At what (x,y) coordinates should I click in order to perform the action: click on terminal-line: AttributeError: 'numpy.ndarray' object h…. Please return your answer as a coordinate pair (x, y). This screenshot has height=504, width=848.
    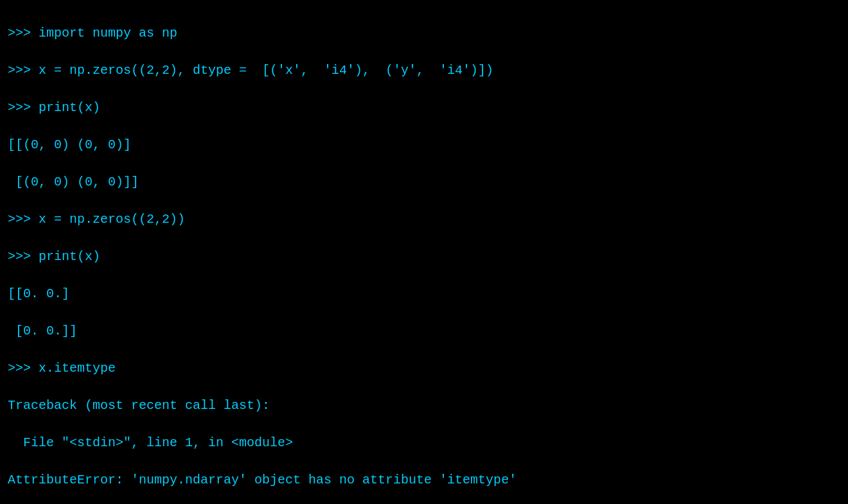
    Looking at the image, I should click on (424, 480).